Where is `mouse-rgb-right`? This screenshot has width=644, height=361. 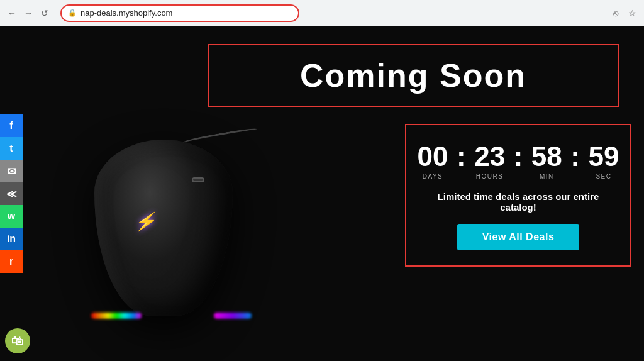
mouse-rgb-right is located at coordinates (233, 316).